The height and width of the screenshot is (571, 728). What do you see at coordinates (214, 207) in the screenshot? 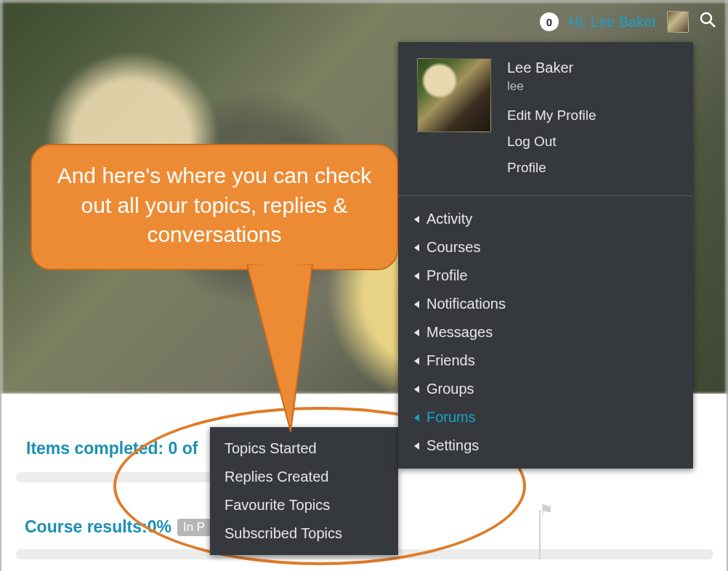
I see `annotation-callout: And here's where you can check out all y…` at bounding box center [214, 207].